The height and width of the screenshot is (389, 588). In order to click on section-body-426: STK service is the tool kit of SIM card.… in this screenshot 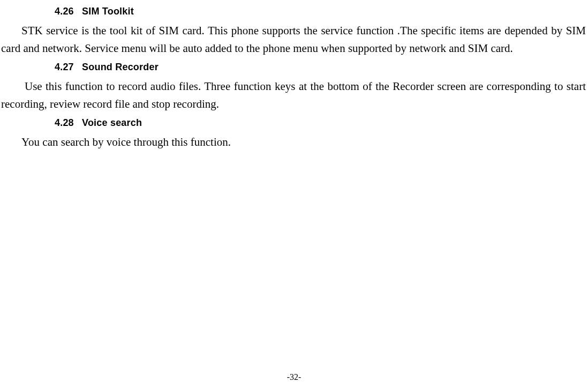, I will do `click(293, 40)`.